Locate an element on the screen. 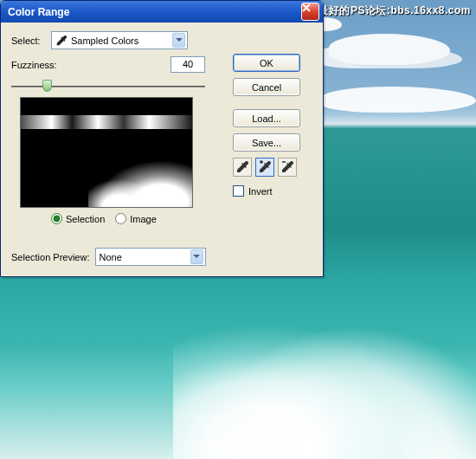 This screenshot has width=476, height=459. select-label: Select: is located at coordinates (31, 41).